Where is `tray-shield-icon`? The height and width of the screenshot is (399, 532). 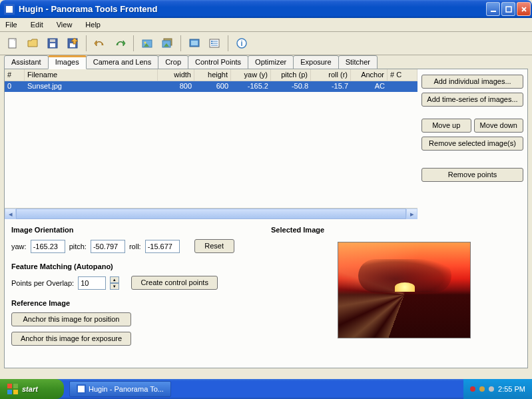
tray-shield-icon is located at coordinates (473, 389).